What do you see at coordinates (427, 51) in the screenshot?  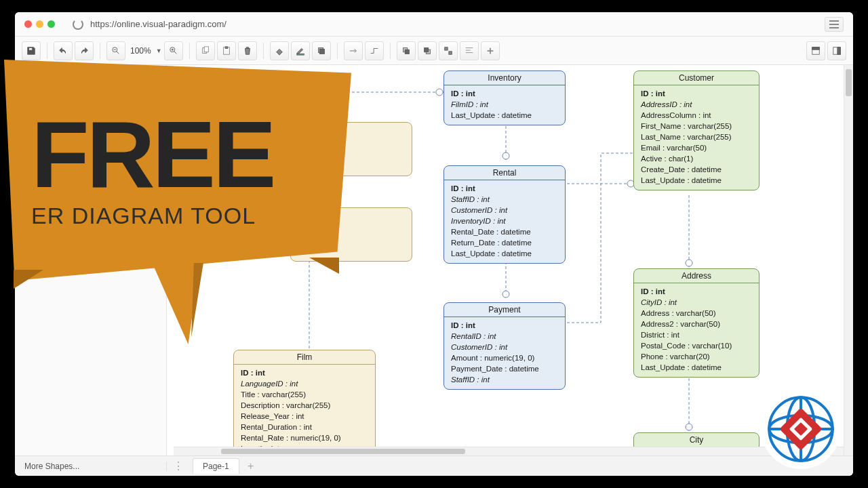 I see `to-back-button` at bounding box center [427, 51].